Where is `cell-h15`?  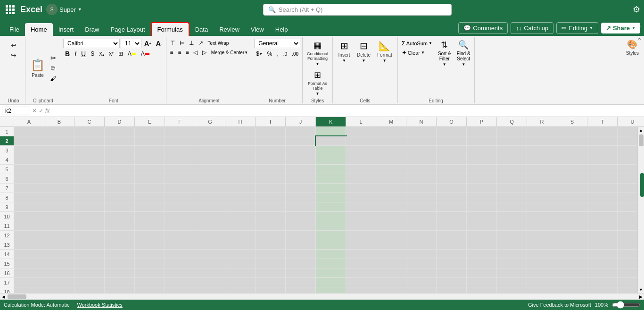
cell-h15 is located at coordinates (240, 264).